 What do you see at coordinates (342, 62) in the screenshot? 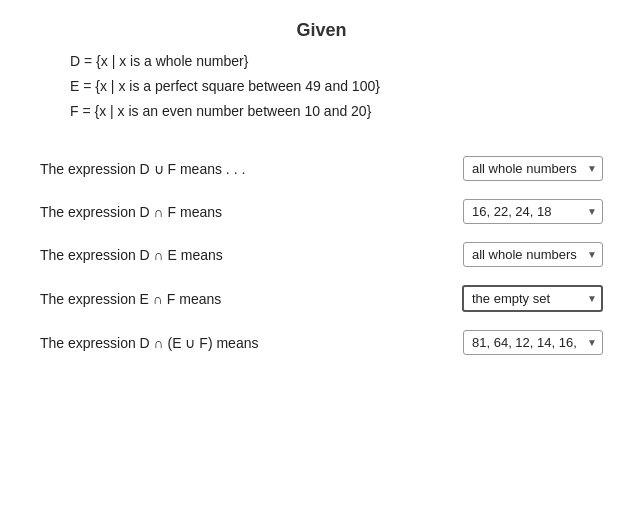
I see `definition-d: D = {x | x is a whole number}` at bounding box center [342, 62].